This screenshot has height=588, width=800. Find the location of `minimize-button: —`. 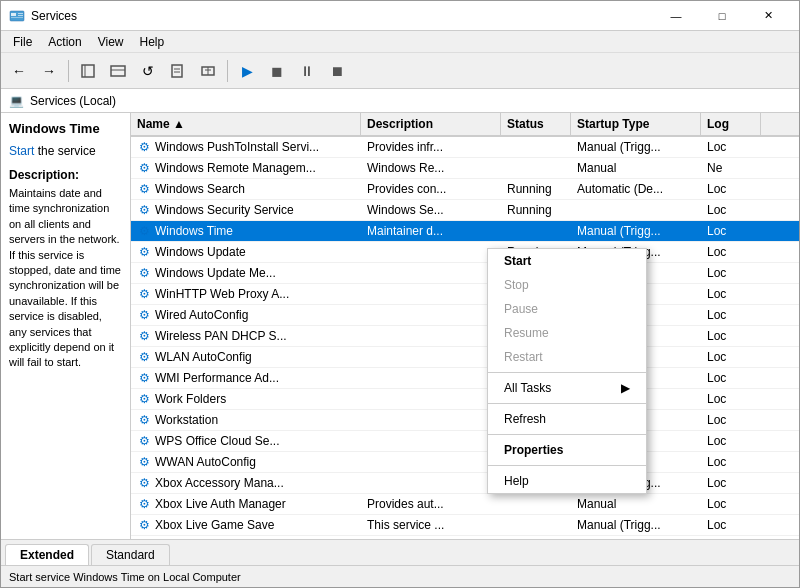

minimize-button: — is located at coordinates (676, 16).